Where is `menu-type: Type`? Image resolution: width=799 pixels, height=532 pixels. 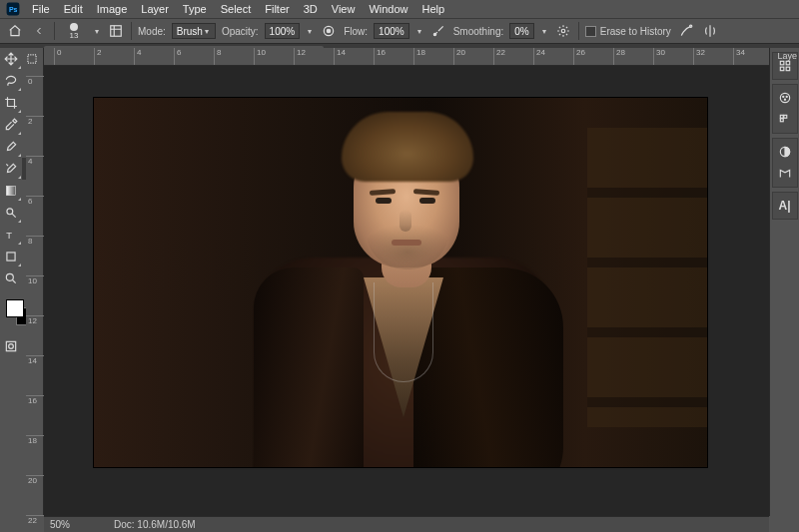 menu-type: Type is located at coordinates (195, 9).